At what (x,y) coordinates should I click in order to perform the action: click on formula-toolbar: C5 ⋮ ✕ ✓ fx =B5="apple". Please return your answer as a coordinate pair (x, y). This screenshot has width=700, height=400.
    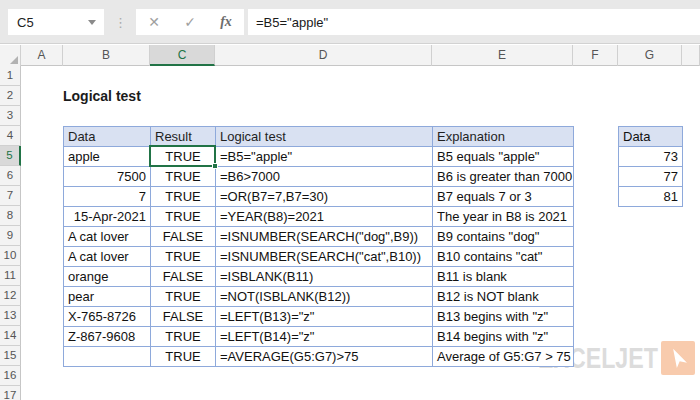
    Looking at the image, I should click on (350, 22).